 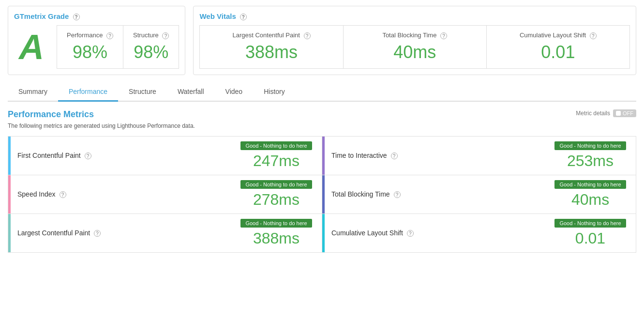 I want to click on cls-value: 0.01, so click(x=558, y=52).